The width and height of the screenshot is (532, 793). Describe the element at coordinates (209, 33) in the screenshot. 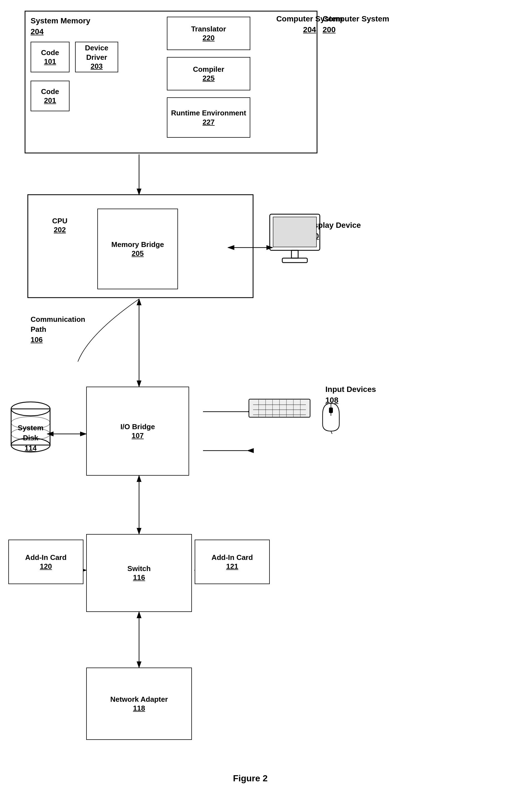

I see `translator-box: Translator 220` at that location.